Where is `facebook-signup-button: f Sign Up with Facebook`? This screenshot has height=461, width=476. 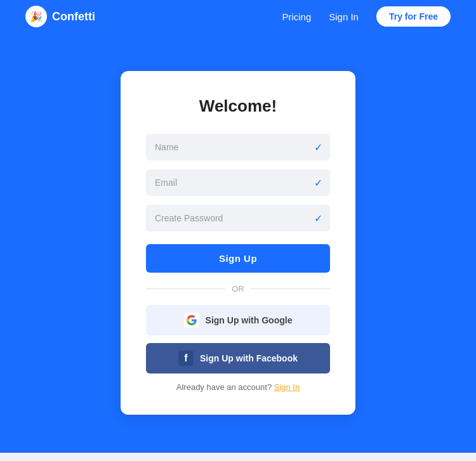
facebook-signup-button: f Sign Up with Facebook is located at coordinates (238, 358).